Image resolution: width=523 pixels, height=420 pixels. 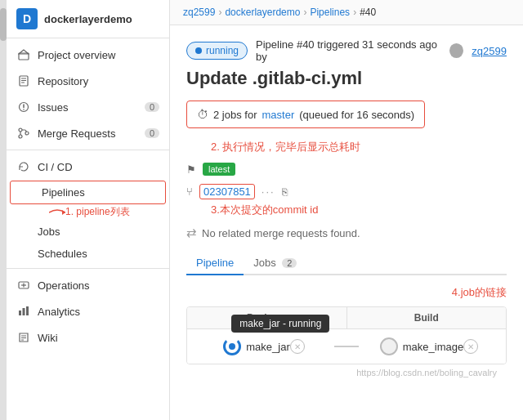 What do you see at coordinates (88, 20) in the screenshot?
I see `sidebar-header: D dockerlayerdemo` at bounding box center [88, 20].